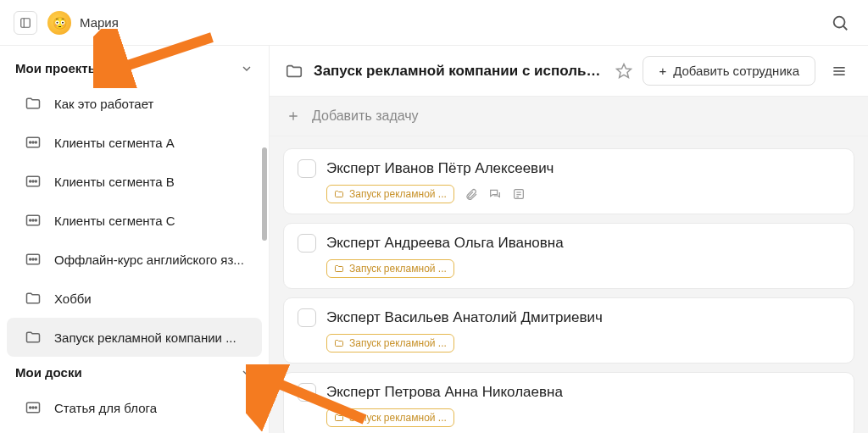 This screenshot has height=433, width=868. What do you see at coordinates (114, 181) in the screenshot?
I see `sidebar-item-label: Клиенты сегмента В` at bounding box center [114, 181].